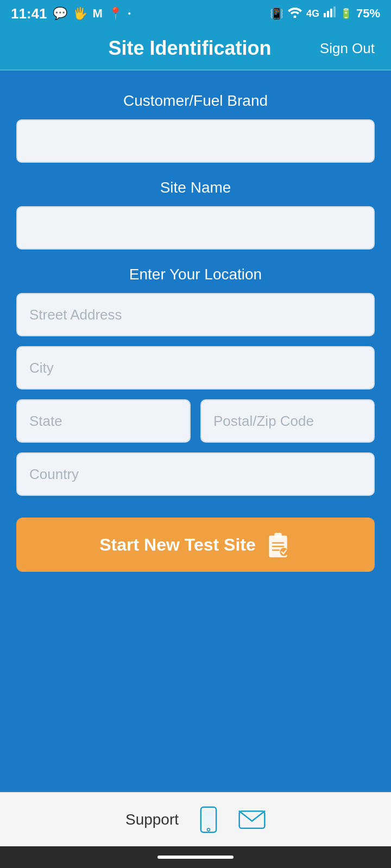 The width and height of the screenshot is (391, 868). Describe the element at coordinates (195, 857) in the screenshot. I see `nav-indicator` at that location.